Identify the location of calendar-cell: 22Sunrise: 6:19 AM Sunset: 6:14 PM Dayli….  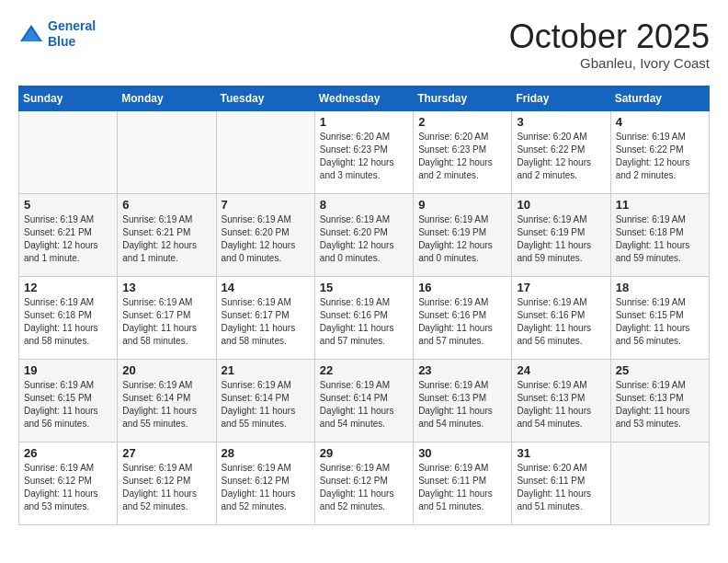
(364, 400).